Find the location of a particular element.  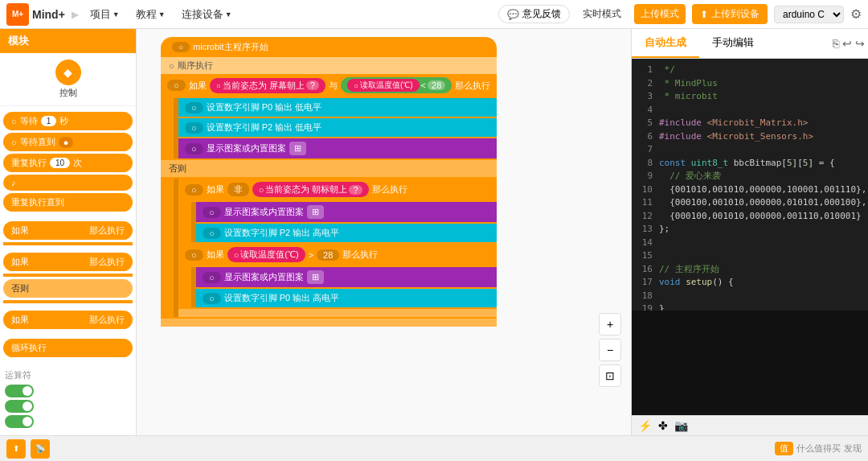

undo-button: ↩ is located at coordinates (847, 43).